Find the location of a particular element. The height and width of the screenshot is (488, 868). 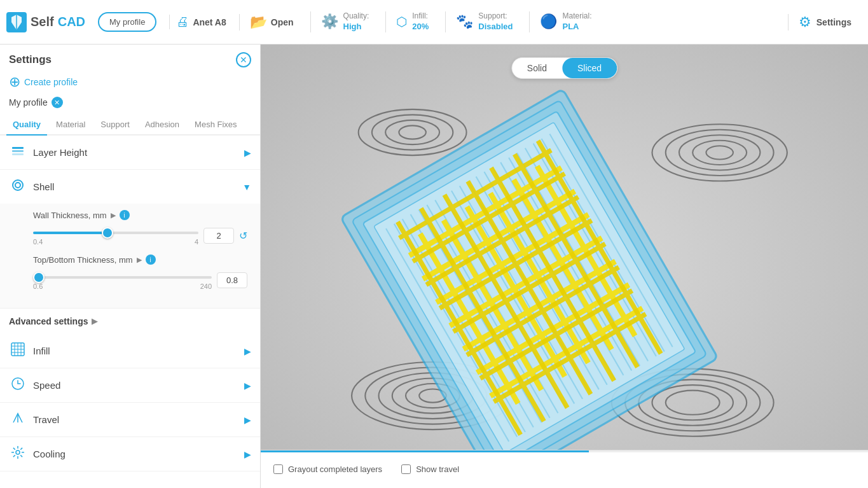

shell-icon is located at coordinates (18, 187).